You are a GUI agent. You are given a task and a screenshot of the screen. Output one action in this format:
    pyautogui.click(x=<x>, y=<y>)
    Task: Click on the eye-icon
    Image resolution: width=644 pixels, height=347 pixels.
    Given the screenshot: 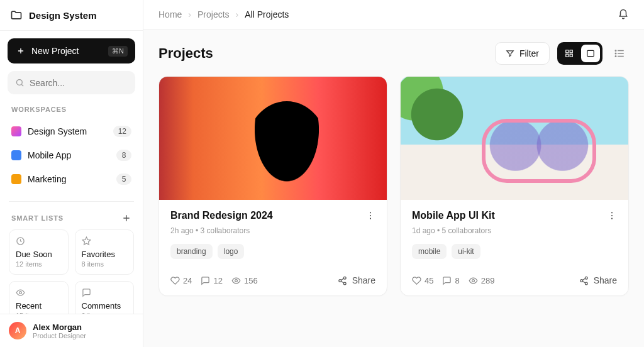 What is the action you would take?
    pyautogui.click(x=39, y=293)
    